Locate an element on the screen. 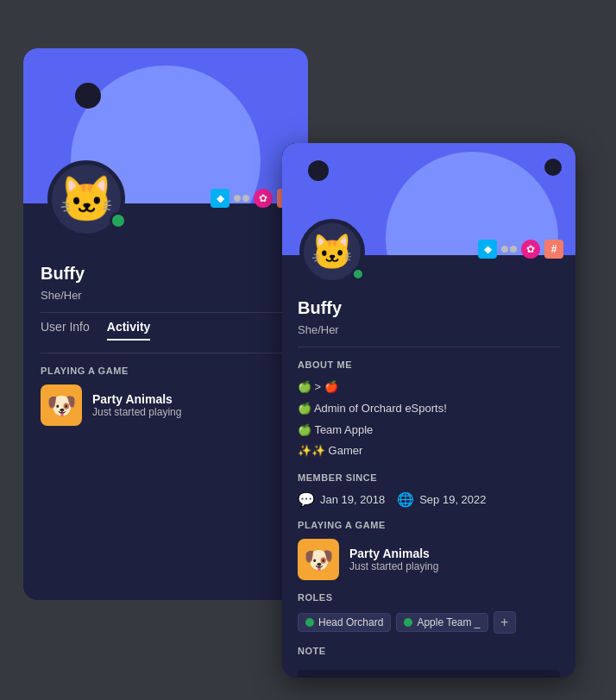 This screenshot has width=616, height=700. front-avatar-emoji: 🐱 is located at coordinates (332, 252).